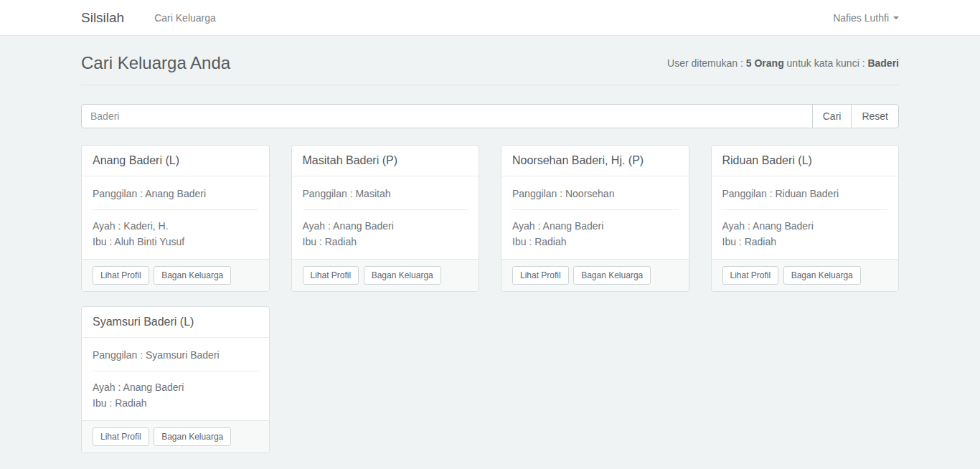 The height and width of the screenshot is (469, 980). What do you see at coordinates (768, 161) in the screenshot?
I see `person-name: Riduan Baderi (L)` at bounding box center [768, 161].